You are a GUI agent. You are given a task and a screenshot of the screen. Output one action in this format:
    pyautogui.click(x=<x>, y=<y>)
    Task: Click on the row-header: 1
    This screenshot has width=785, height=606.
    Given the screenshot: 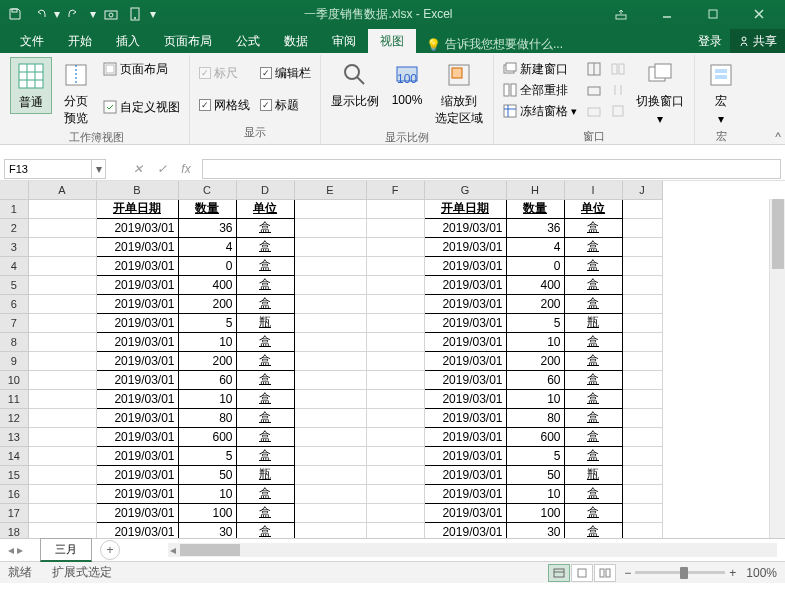 What is the action you would take?
    pyautogui.click(x=14, y=208)
    